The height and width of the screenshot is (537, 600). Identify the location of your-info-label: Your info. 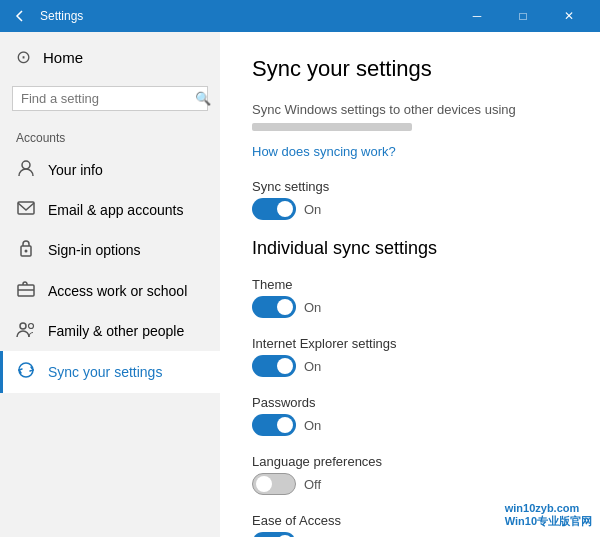
(76, 170).